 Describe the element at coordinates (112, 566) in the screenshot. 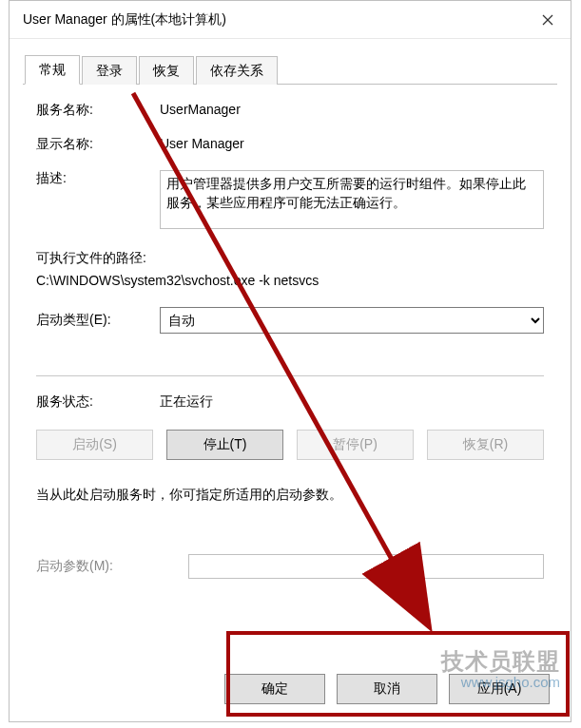

I see `start-params-label: 启动参数(M):` at that location.